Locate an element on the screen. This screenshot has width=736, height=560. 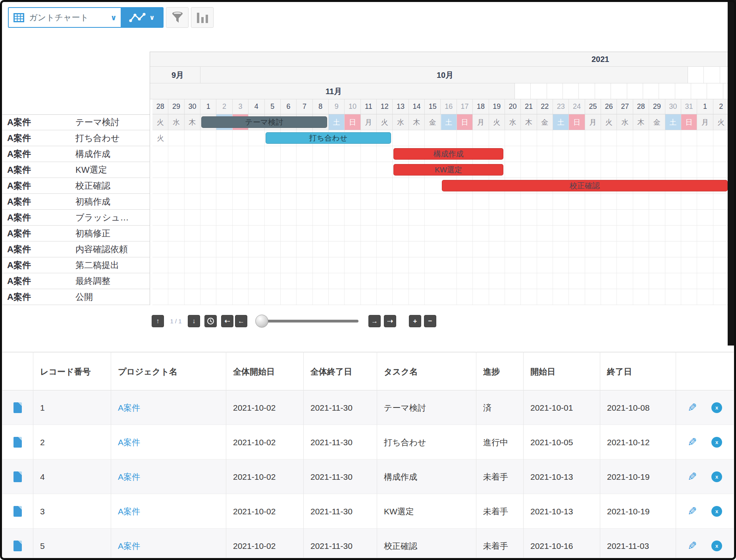
day-number-cell: 31 is located at coordinates (689, 106).